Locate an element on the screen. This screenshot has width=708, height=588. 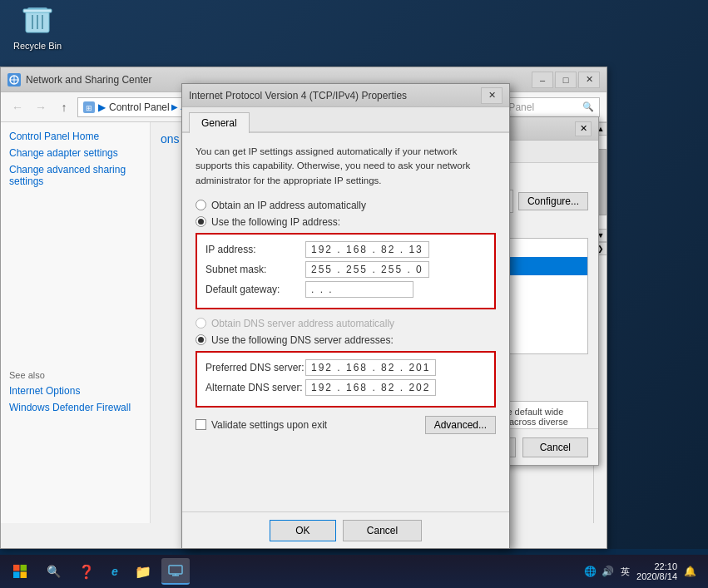
ip-fields-section: IP address: 192 . 168 . 82 . 13 Subnet m… is located at coordinates (346, 271).